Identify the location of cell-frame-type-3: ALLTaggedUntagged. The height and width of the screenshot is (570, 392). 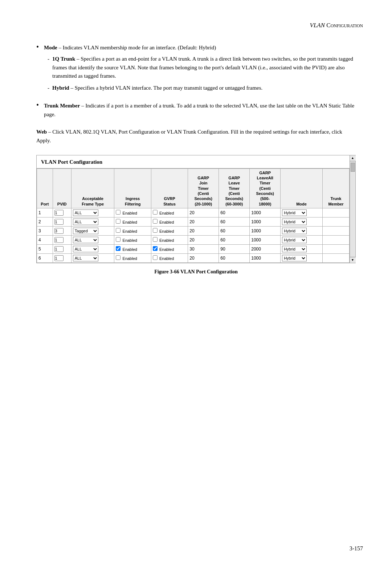
(93, 231).